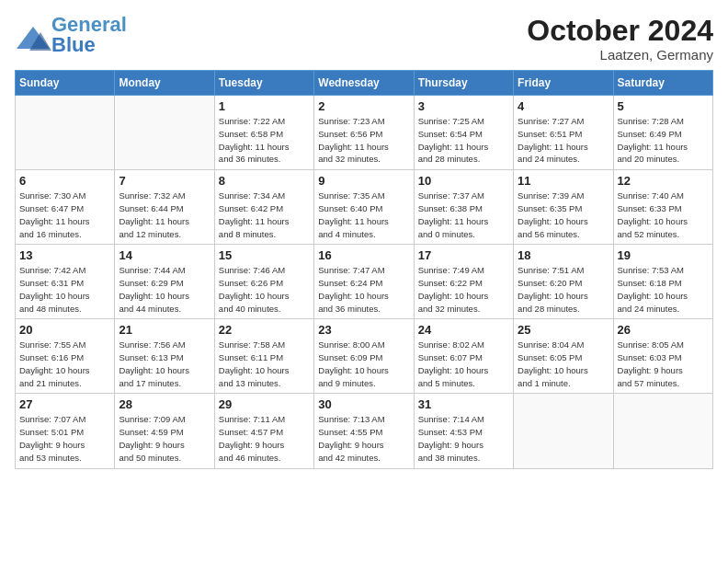  Describe the element at coordinates (463, 289) in the screenshot. I see `day-info: Sunrise: 7:49 AM Sunset: 6:22 PM Dayligh…` at that location.